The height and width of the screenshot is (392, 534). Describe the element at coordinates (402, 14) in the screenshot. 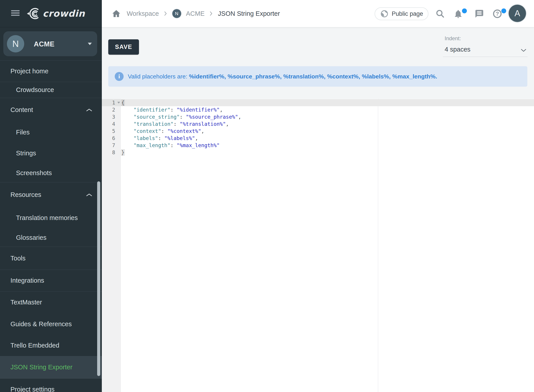

I see `public-page-button: Public page` at that location.